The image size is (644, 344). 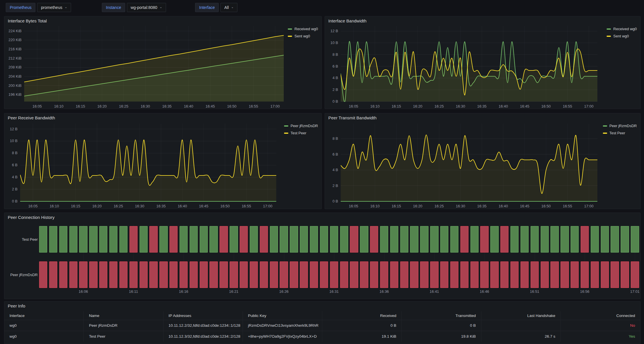 What do you see at coordinates (31, 217) in the screenshot?
I see `panel-title: Peer Connection History` at bounding box center [31, 217].